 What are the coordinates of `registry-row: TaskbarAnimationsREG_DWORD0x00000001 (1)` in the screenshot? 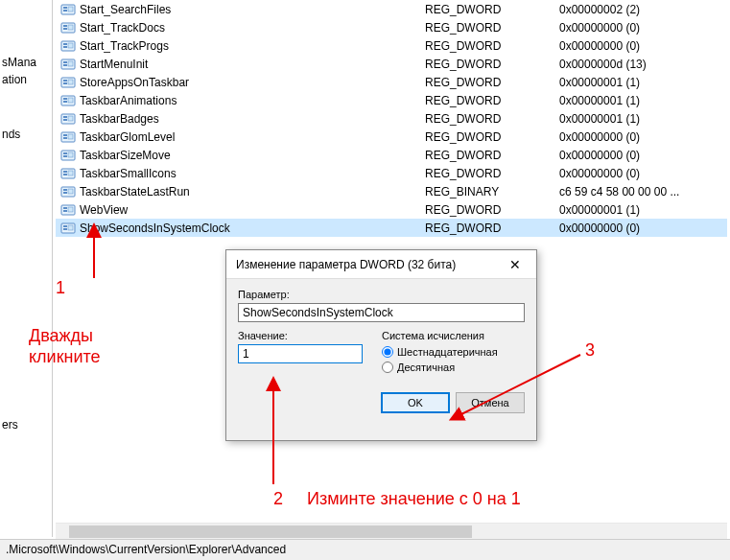 It's located at (391, 100).